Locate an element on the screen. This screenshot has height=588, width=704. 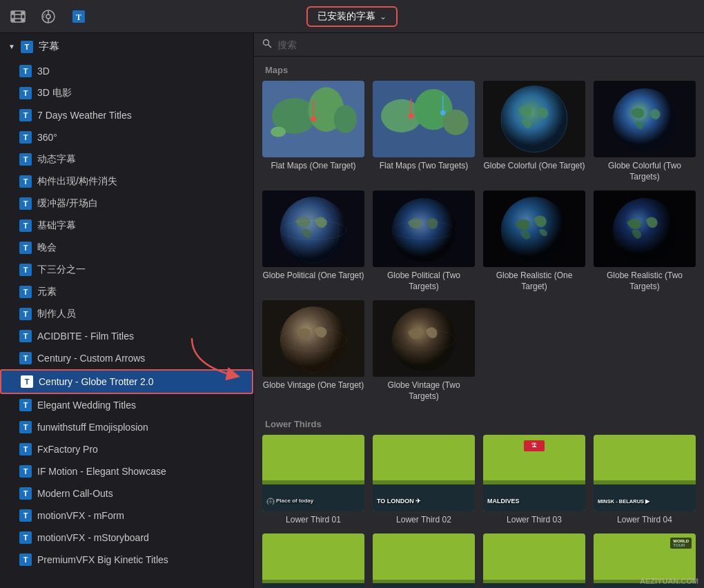
sidebar-item-party: T 晚会 is located at coordinates (127, 248).